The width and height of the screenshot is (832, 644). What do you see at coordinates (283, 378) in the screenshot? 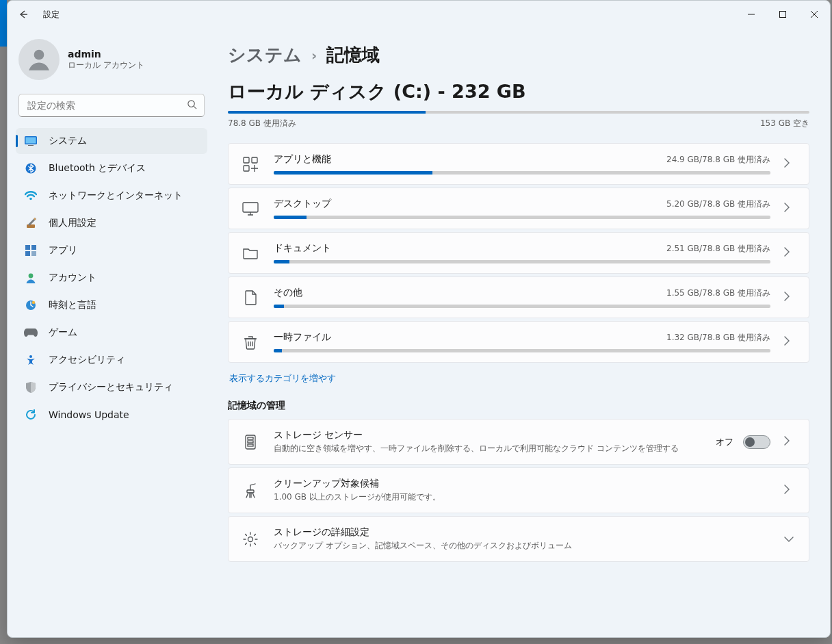
I see `show-more-categories-link: 表示するカテゴリを増やす` at bounding box center [283, 378].